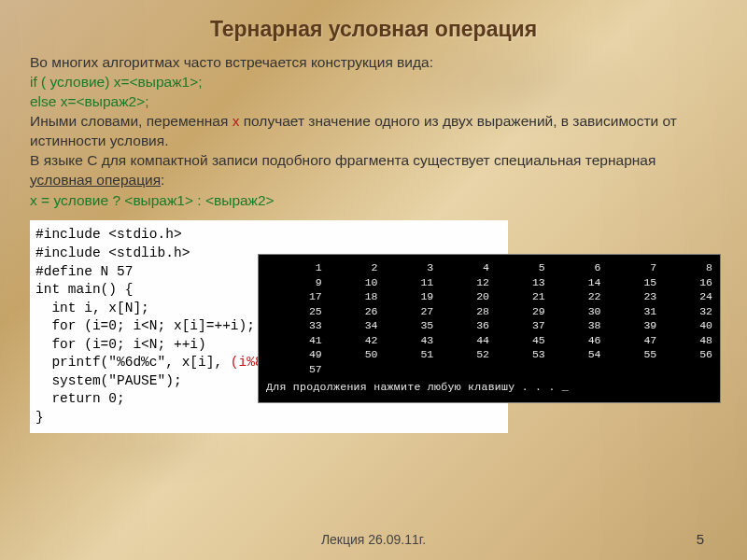  I want to click on console-cell: 54, so click(573, 355).